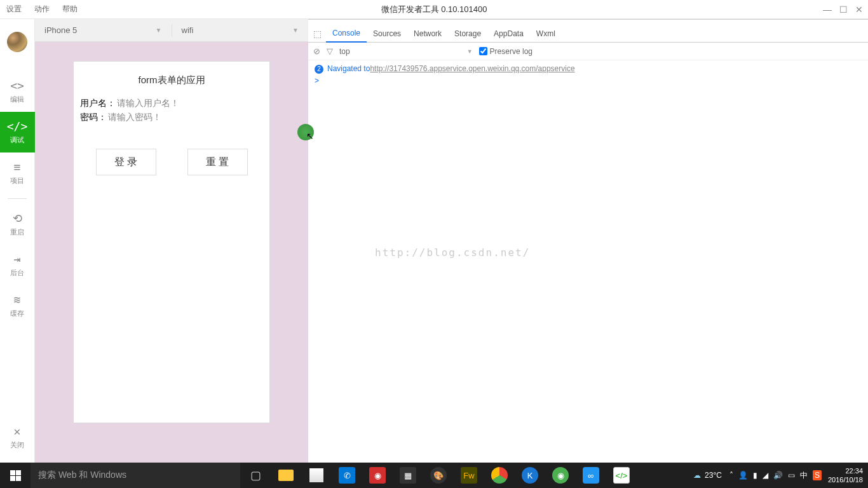 The width and height of the screenshot is (868, 488). What do you see at coordinates (18, 132) in the screenshot?
I see `sidebar-debug: </> 调试` at bounding box center [18, 132].